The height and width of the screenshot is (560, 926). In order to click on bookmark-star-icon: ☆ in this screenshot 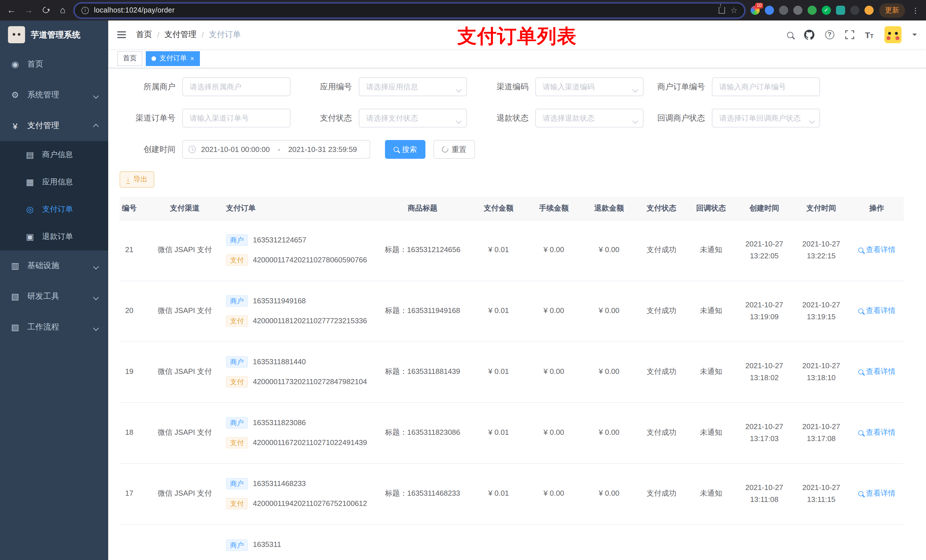, I will do `click(734, 10)`.